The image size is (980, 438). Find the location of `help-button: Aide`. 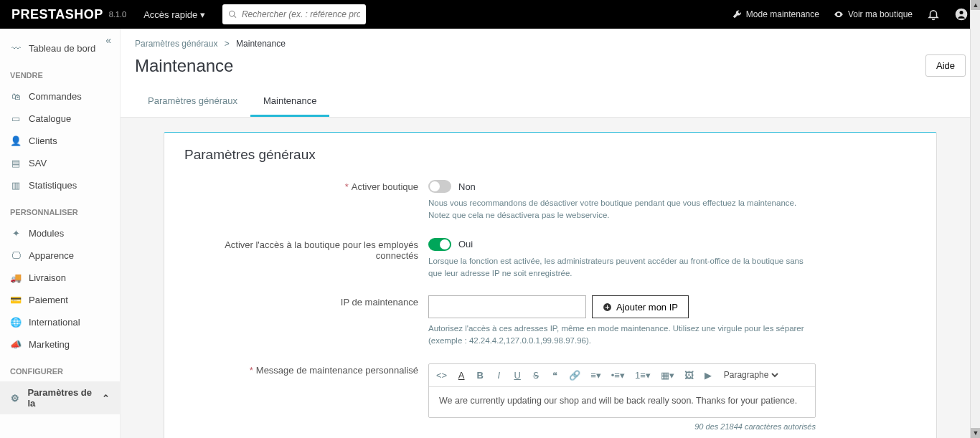

help-button: Aide is located at coordinates (946, 66).